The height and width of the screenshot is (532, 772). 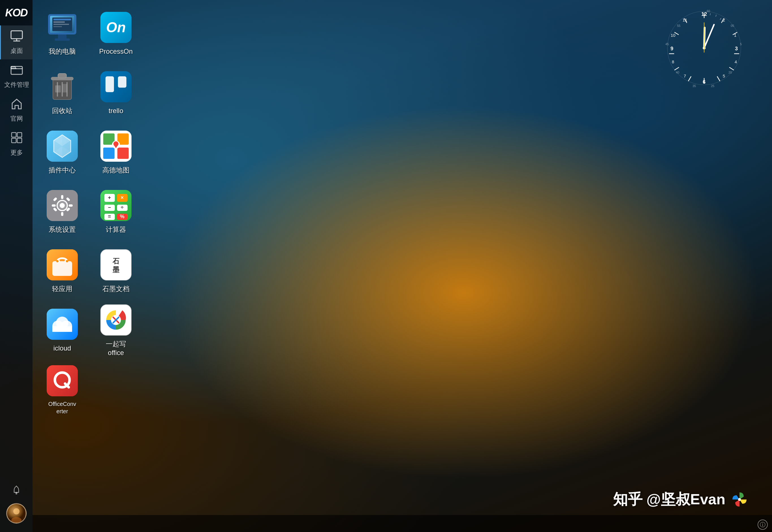 I want to click on clock-widget: 12 3 6 9 2 1 4 5 7 8 10 11 25 35 5 45, so click(x=704, y=48).